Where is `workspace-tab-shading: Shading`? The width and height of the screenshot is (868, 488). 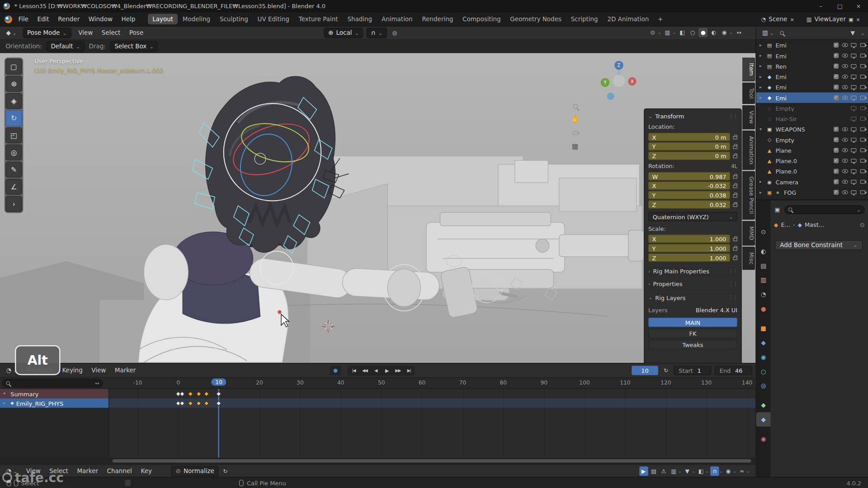 workspace-tab-shading: Shading is located at coordinates (360, 19).